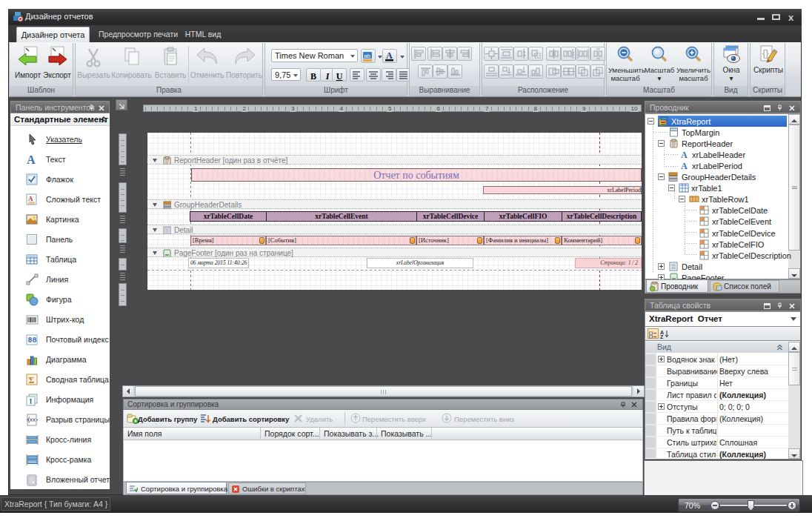  Describe the element at coordinates (662, 336) in the screenshot. I see `svg-text: Z` at that location.